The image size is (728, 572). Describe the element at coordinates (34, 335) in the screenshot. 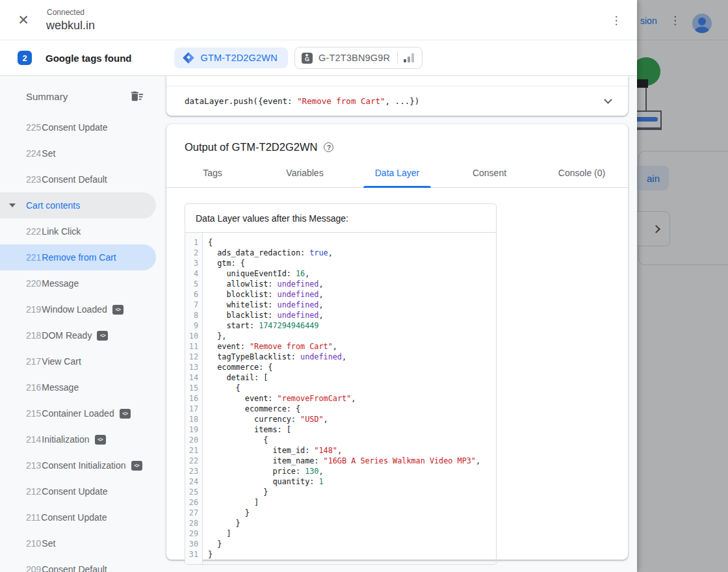

I see `event-number: 218` at that location.